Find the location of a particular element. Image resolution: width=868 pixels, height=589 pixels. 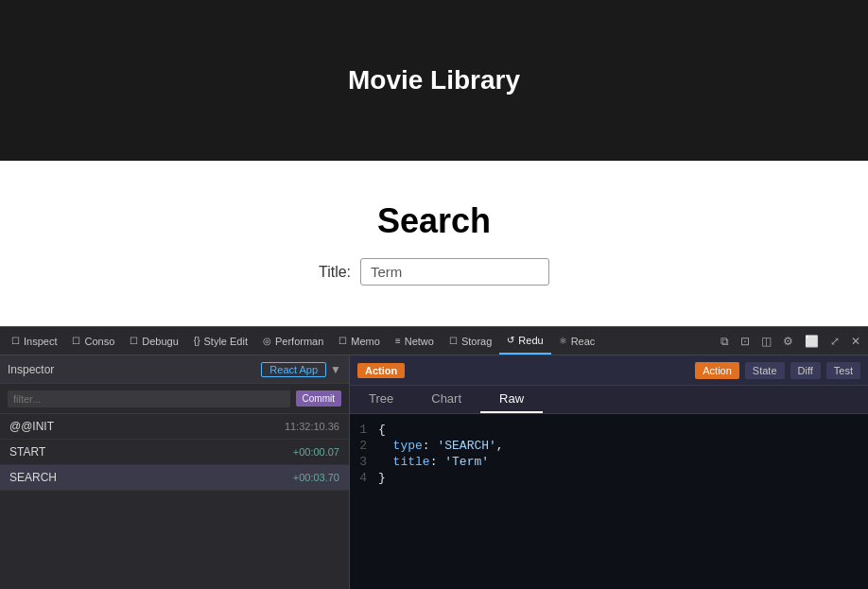

dock-btn: ⧉ is located at coordinates (724, 341).